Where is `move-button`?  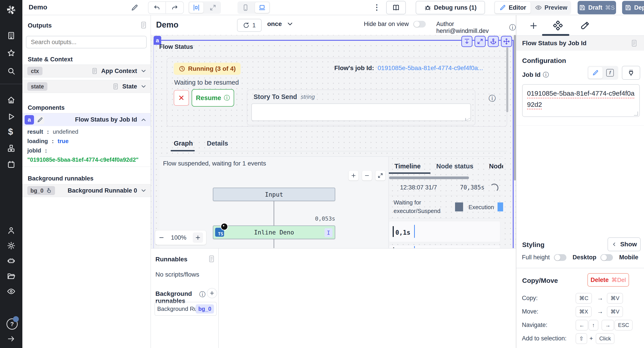 move-button is located at coordinates (506, 42).